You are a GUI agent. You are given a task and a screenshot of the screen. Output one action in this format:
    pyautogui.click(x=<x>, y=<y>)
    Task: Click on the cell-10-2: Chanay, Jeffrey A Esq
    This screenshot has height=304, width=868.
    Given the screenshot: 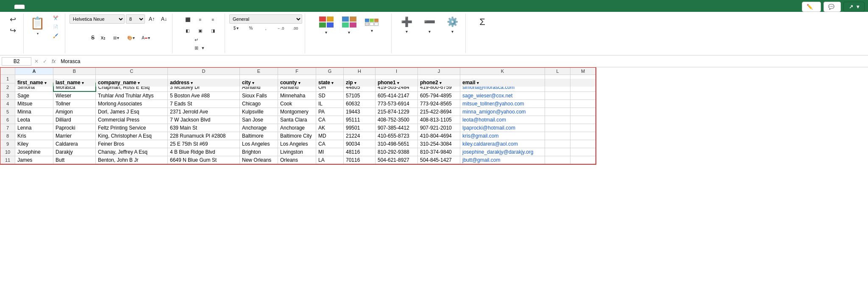 What is the action you would take?
    pyautogui.click(x=132, y=152)
    